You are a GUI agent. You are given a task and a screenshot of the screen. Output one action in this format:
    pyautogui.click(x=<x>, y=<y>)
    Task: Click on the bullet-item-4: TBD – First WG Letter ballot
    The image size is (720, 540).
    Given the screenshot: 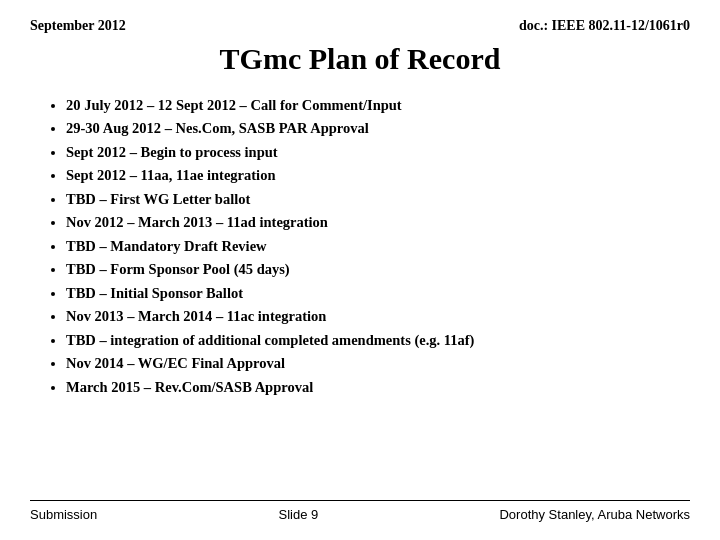 What is the action you would take?
    pyautogui.click(x=378, y=199)
    